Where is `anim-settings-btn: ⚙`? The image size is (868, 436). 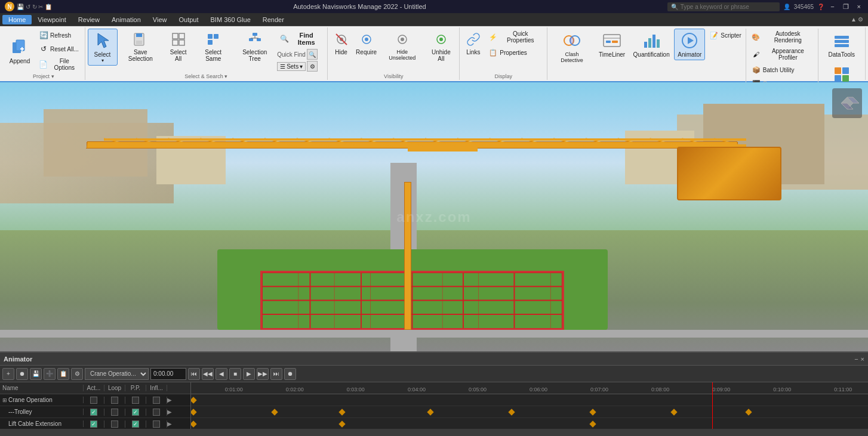
anim-settings-btn: ⚙ is located at coordinates (77, 374).